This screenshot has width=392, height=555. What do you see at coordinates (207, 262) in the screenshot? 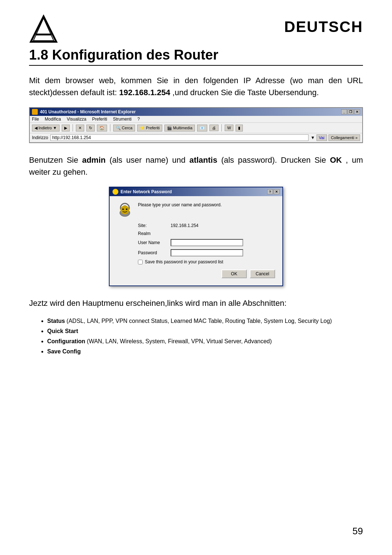
I see `save-password-row: Save this password in your password list` at bounding box center [207, 262].